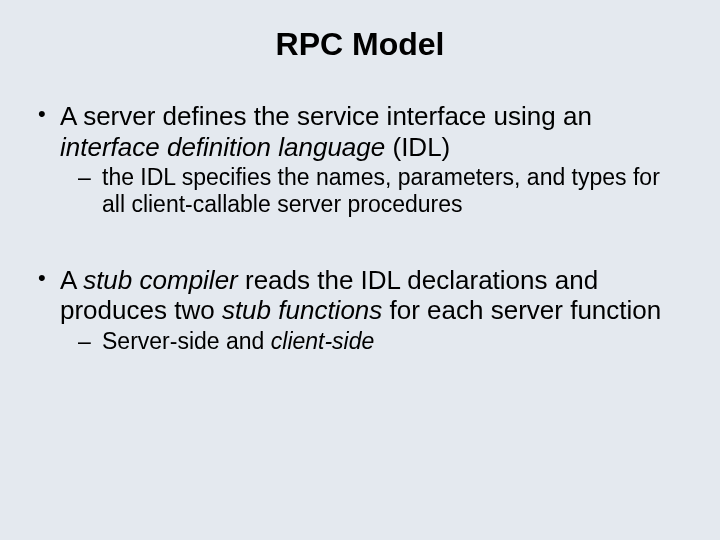 The width and height of the screenshot is (720, 540). What do you see at coordinates (246, 341) in the screenshot?
I see `bullet-2-sub-1-mid: and` at bounding box center [246, 341].